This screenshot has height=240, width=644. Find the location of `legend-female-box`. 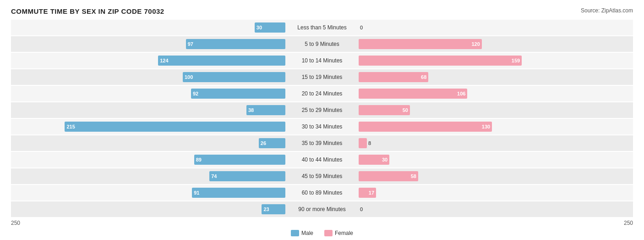

legend-female-box is located at coordinates (328, 233).